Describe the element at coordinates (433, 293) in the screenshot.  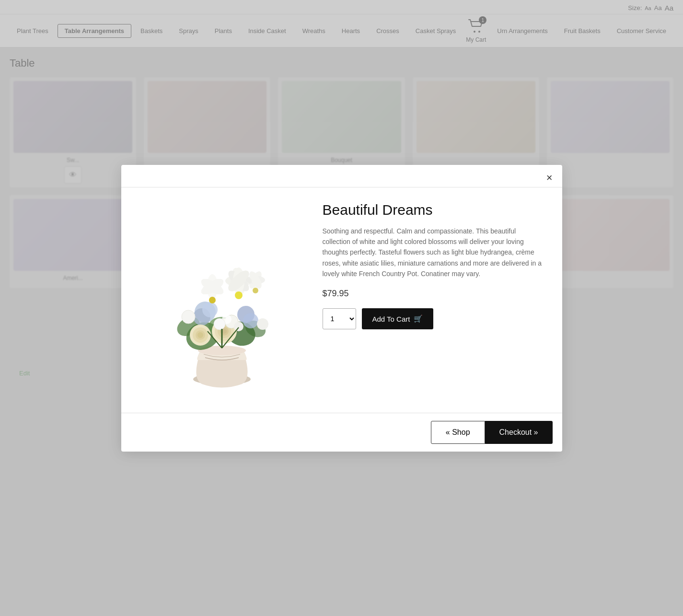
I see `product-price: $79.95` at that location.